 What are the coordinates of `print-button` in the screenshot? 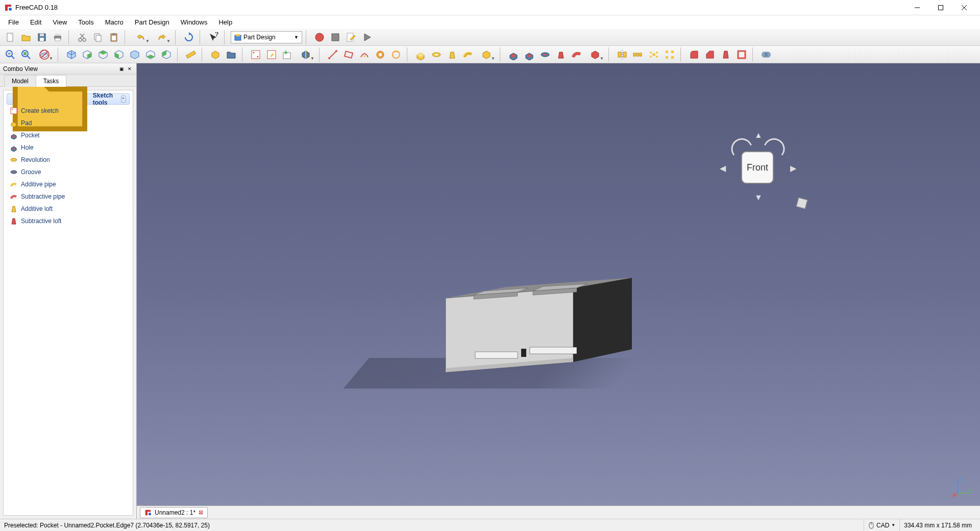 It's located at (58, 37).